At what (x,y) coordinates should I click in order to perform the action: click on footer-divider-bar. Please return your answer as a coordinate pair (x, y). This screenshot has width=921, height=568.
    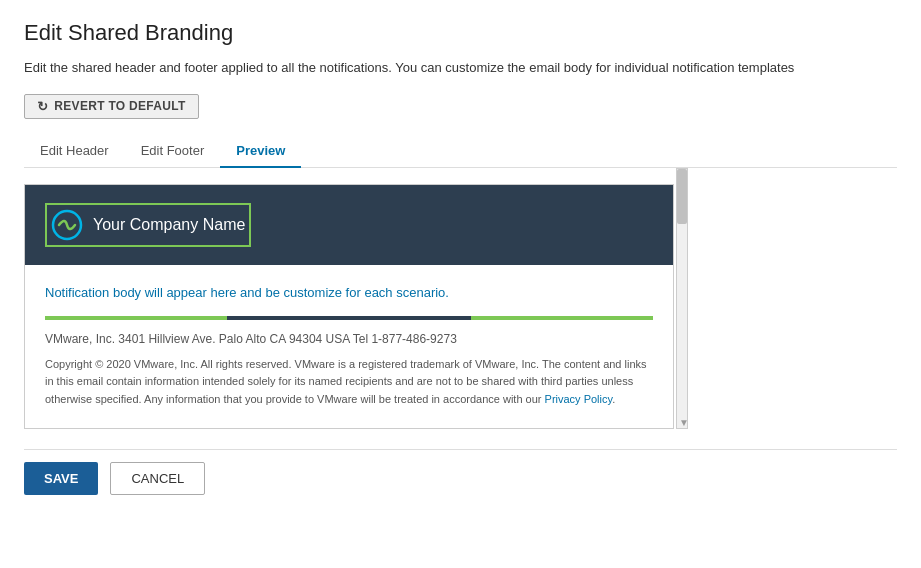
    Looking at the image, I should click on (349, 318).